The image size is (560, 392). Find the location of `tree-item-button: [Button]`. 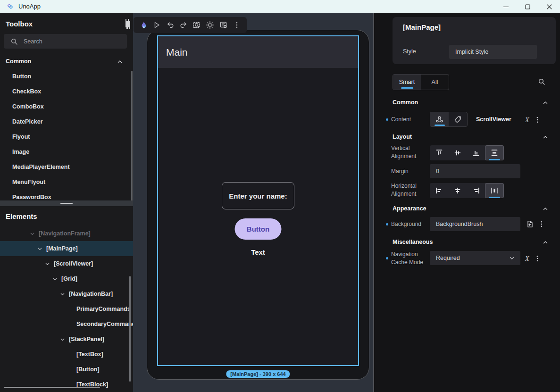

tree-item-button: [Button] is located at coordinates (67, 369).